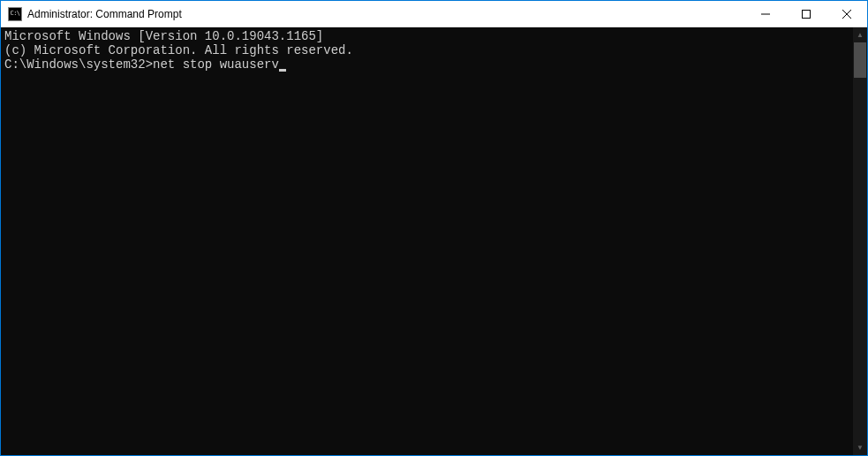  What do you see at coordinates (860, 35) in the screenshot?
I see `scrollbar-up-arrow-icon: ▲` at bounding box center [860, 35].